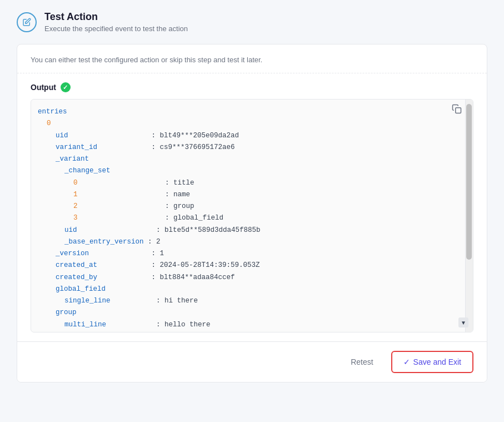  I want to click on copy-button, so click(457, 110).